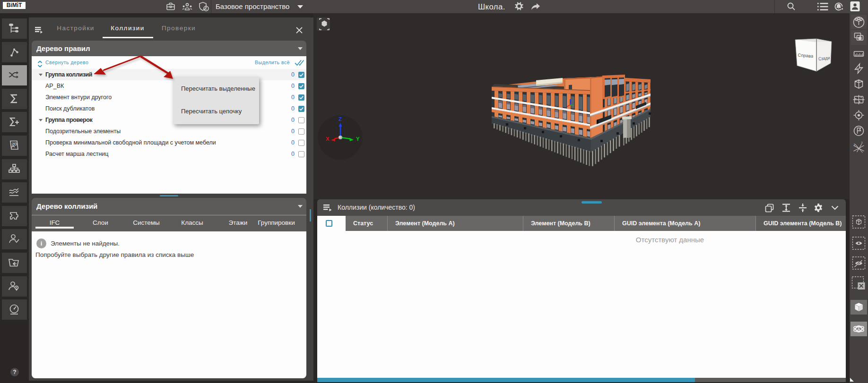 The height and width of the screenshot is (383, 868). Describe the element at coordinates (358, 139) in the screenshot. I see `svg-text: Y` at that location.